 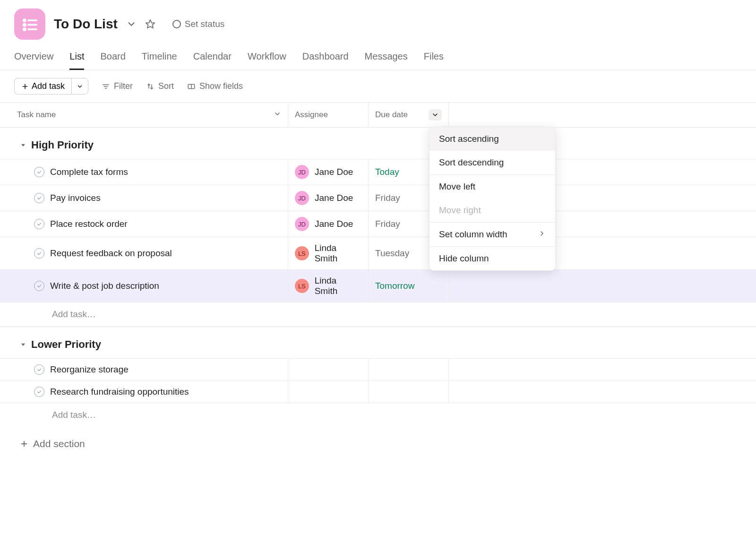 I want to click on section-name: Lower Priority, so click(x=66, y=345).